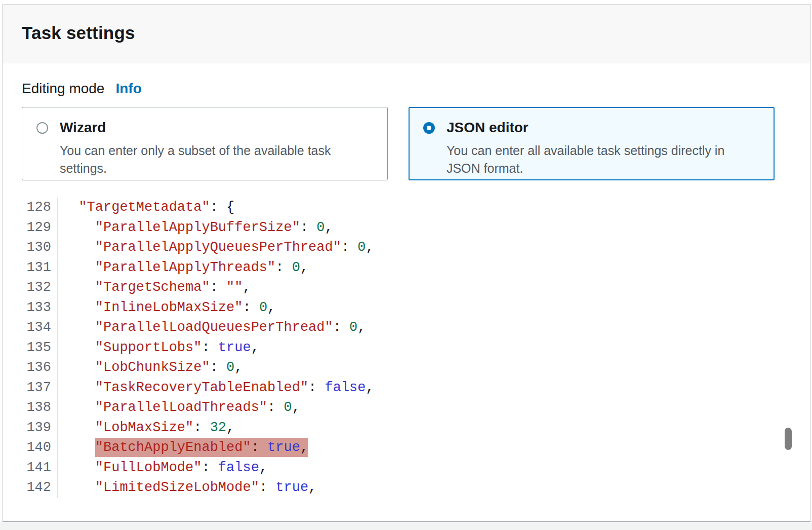 The height and width of the screenshot is (530, 812). I want to click on line-number: 130, so click(40, 248).